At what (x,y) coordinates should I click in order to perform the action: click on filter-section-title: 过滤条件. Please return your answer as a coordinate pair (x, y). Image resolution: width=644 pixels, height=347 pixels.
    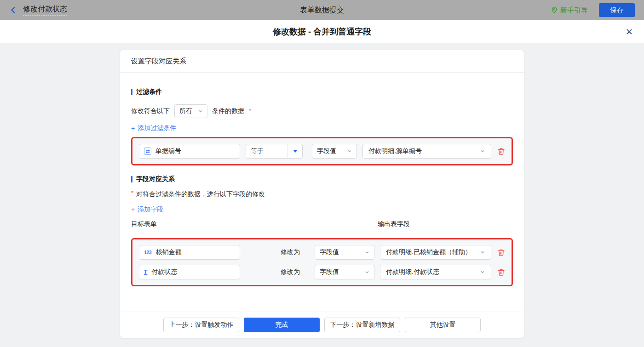
    Looking at the image, I should click on (322, 92).